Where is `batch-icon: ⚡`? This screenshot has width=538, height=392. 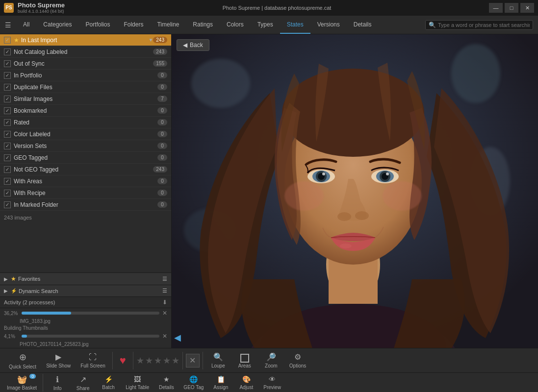
batch-icon: ⚡ is located at coordinates (109, 379).